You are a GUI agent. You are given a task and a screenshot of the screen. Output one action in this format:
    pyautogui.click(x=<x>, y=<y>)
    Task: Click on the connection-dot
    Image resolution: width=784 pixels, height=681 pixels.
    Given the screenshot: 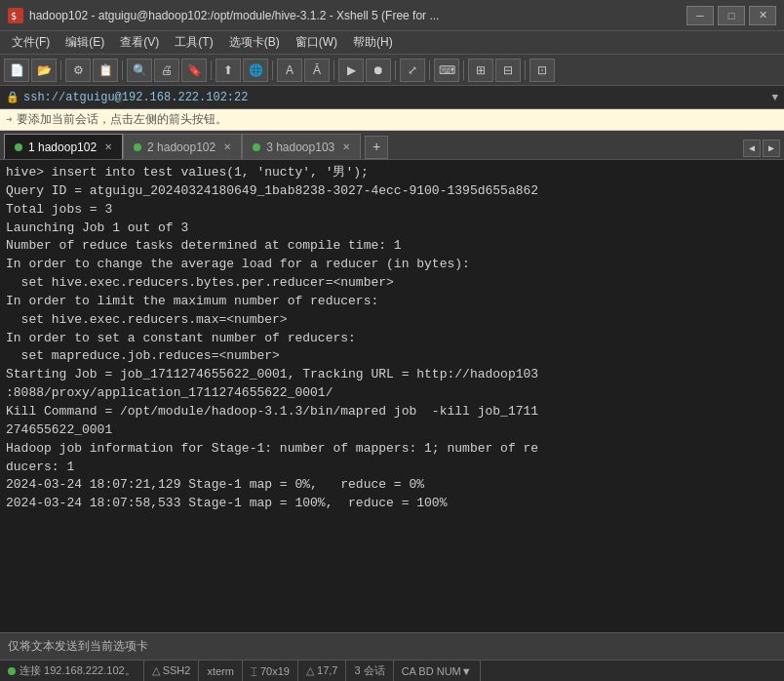 What is the action you would take?
    pyautogui.click(x=12, y=671)
    